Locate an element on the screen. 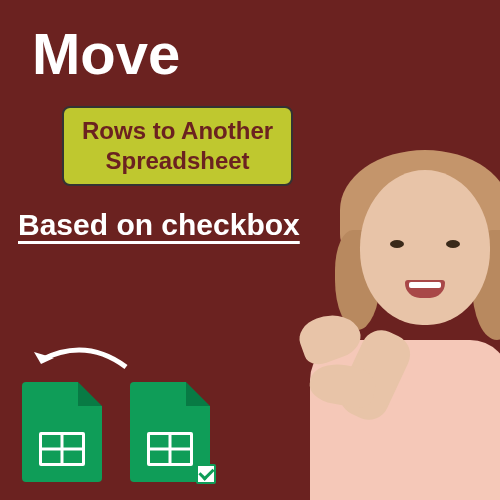 Image resolution: width=500 pixels, height=500 pixels. main-title: Move is located at coordinates (106, 54).